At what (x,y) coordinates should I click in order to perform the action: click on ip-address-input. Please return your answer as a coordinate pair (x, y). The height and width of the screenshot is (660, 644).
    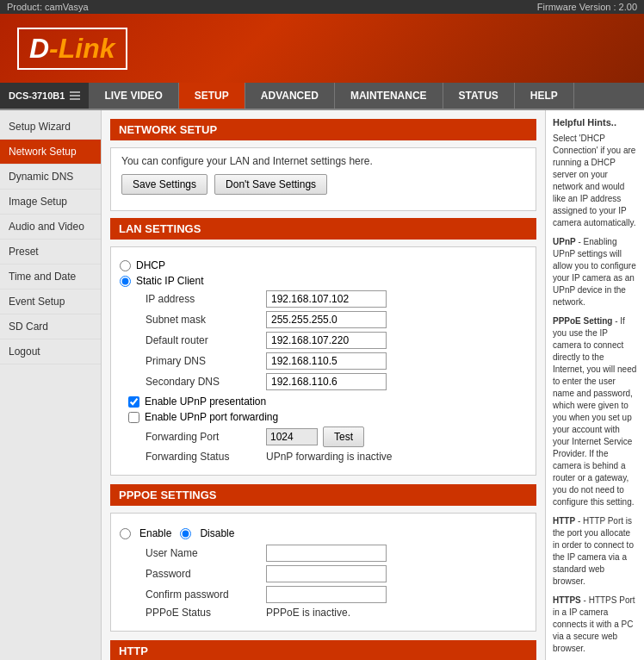
    Looking at the image, I should click on (326, 299).